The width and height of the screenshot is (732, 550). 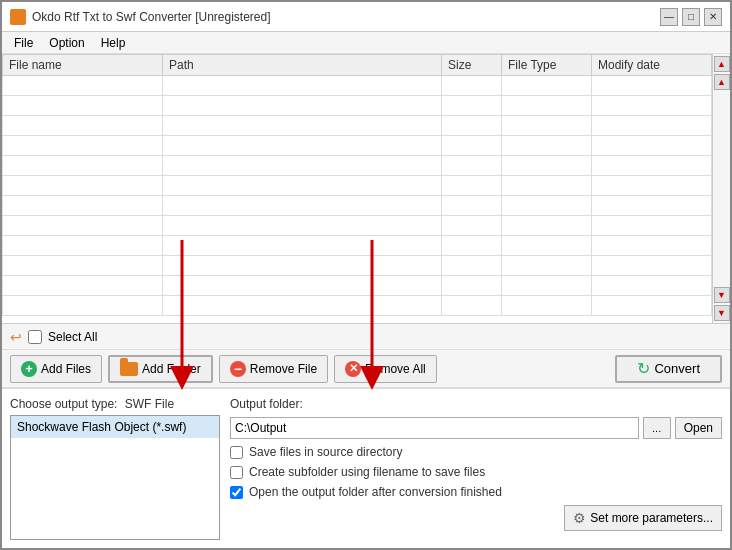 What do you see at coordinates (16, 337) in the screenshot?
I see `back-icon: ↩` at bounding box center [16, 337].